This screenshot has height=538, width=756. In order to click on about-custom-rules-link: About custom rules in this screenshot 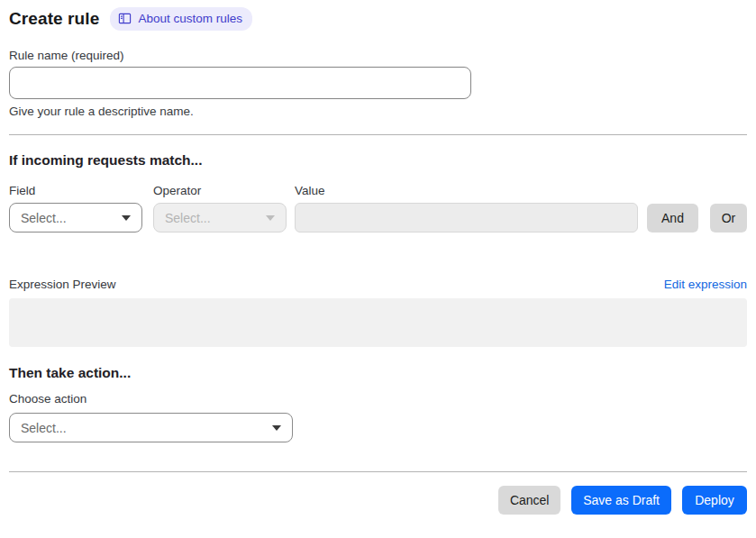, I will do `click(181, 19)`.